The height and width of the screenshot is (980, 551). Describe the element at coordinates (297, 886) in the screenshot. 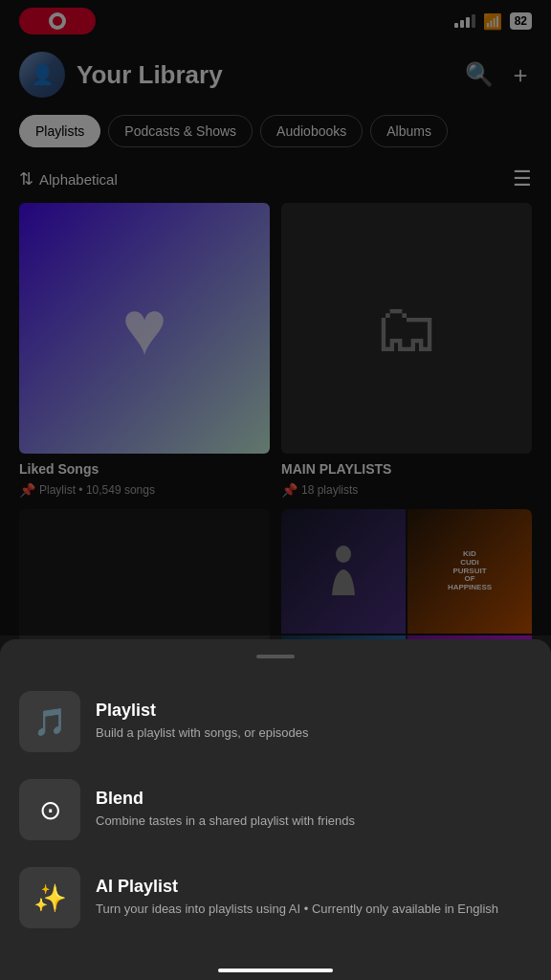

I see `ai-playlist-title: AI Playlist` at that location.